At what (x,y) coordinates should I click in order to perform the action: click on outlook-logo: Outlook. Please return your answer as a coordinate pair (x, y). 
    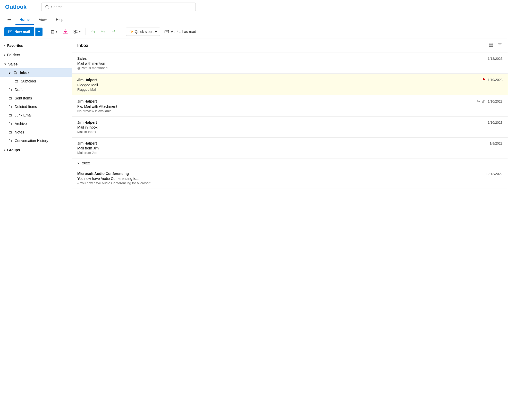
    Looking at the image, I should click on (21, 7).